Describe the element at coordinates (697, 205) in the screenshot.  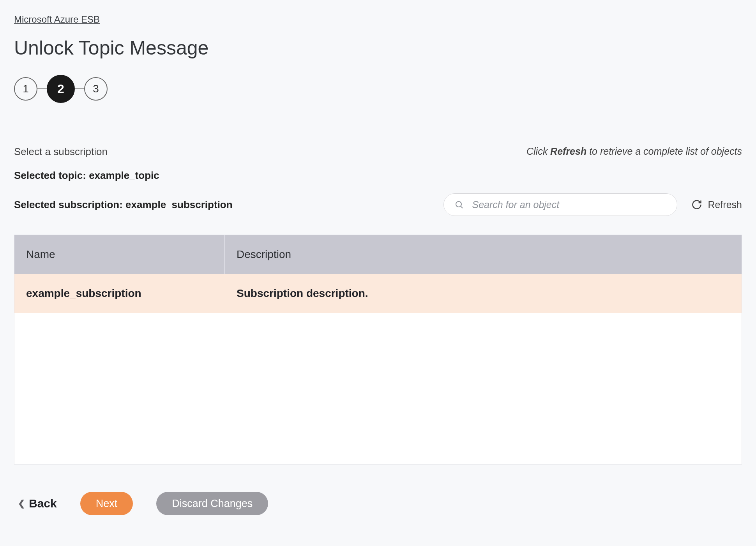
I see `refresh-icon` at that location.